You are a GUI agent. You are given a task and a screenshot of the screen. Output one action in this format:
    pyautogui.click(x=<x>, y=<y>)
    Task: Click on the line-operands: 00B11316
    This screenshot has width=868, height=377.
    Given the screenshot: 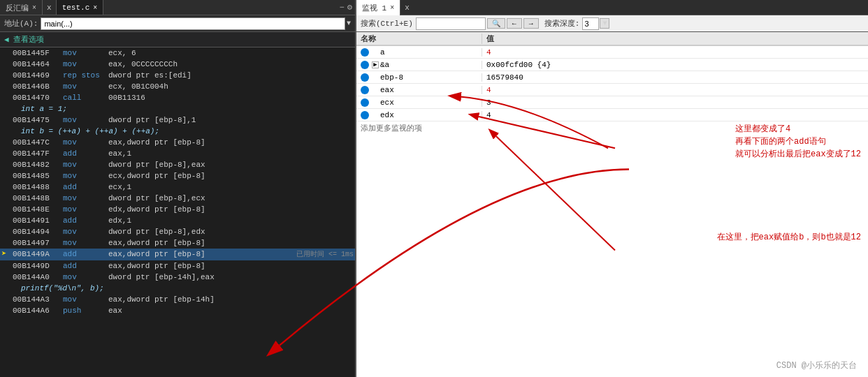 What is the action you would take?
    pyautogui.click(x=231, y=98)
    